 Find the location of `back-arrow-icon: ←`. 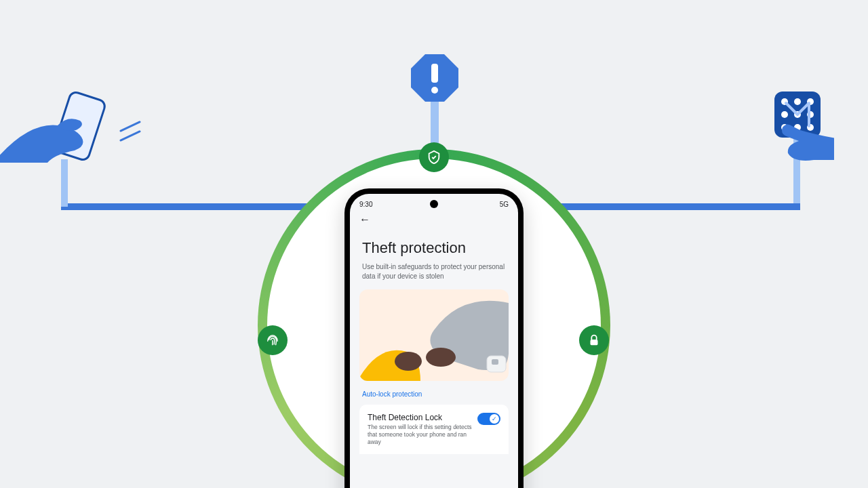

back-arrow-icon: ← is located at coordinates (365, 220).